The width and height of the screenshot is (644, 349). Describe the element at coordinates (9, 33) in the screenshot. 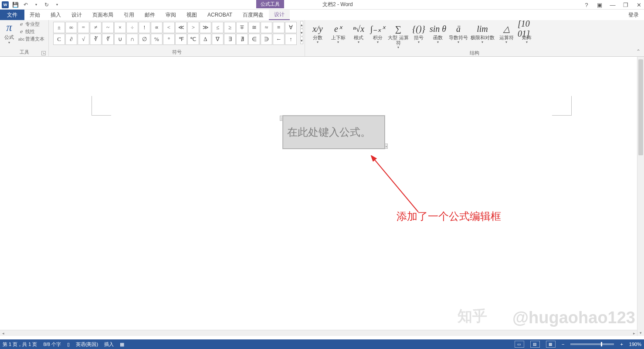

I see `equation-button: π 公式 ▾` at that location.